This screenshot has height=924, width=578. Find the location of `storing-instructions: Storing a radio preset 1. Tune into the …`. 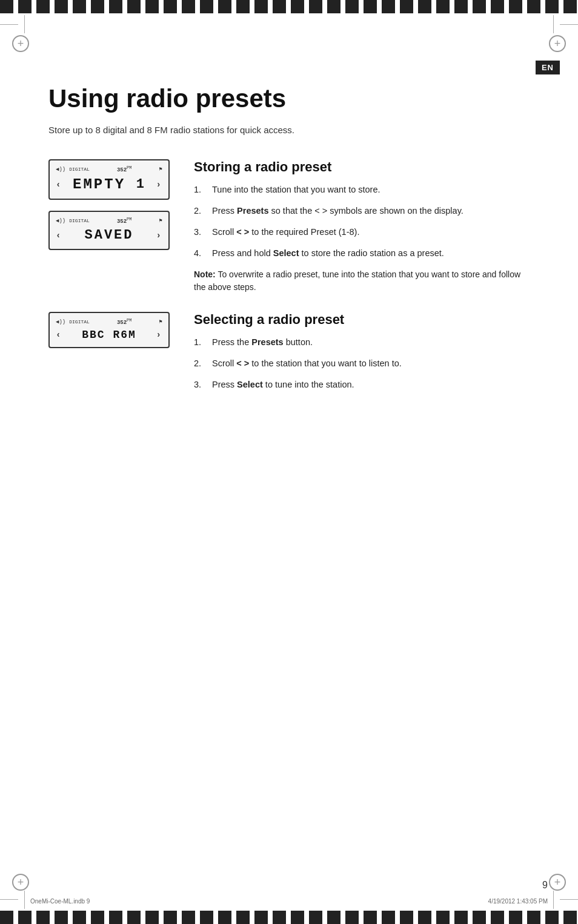

storing-instructions: Storing a radio preset 1. Tune into the … is located at coordinates (362, 226).